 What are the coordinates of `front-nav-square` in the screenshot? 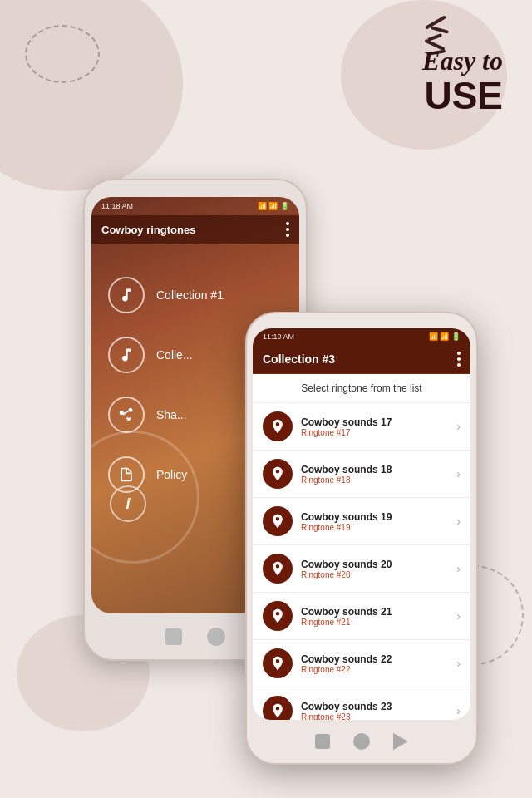 It's located at (323, 741).